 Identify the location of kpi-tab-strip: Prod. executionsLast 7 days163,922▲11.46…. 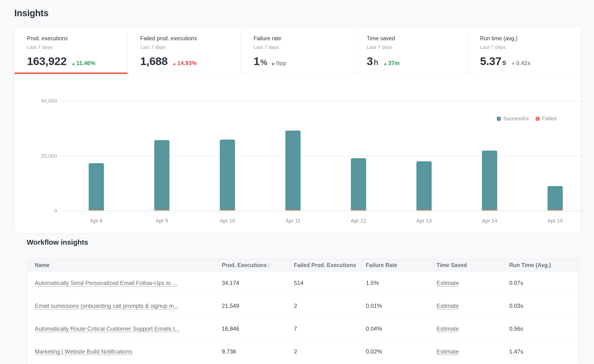
(297, 50).